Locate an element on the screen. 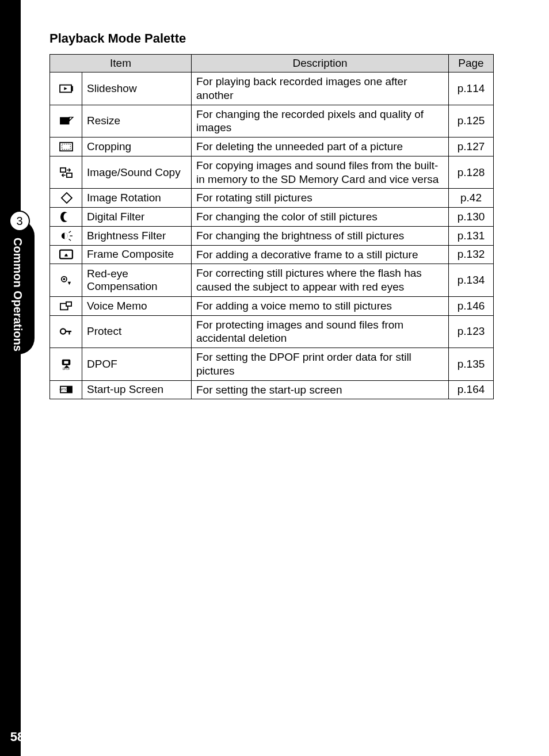 The height and width of the screenshot is (756, 549). page-title: Playback Mode Palette is located at coordinates (272, 39).